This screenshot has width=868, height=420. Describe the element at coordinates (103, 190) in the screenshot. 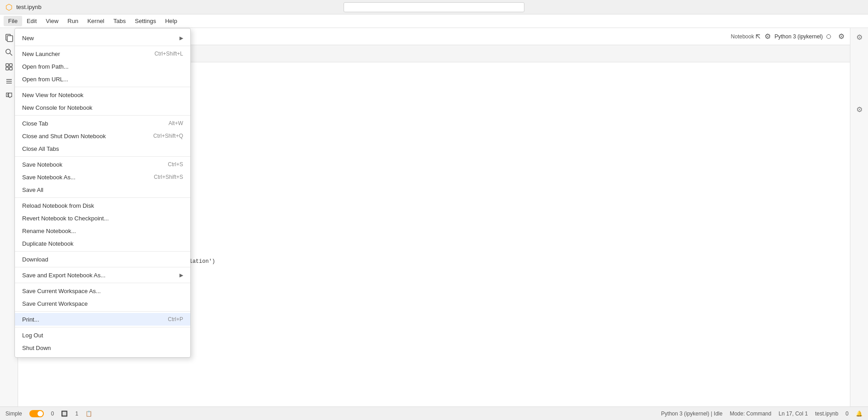

I see `menu-item-save-all: Save All` at that location.